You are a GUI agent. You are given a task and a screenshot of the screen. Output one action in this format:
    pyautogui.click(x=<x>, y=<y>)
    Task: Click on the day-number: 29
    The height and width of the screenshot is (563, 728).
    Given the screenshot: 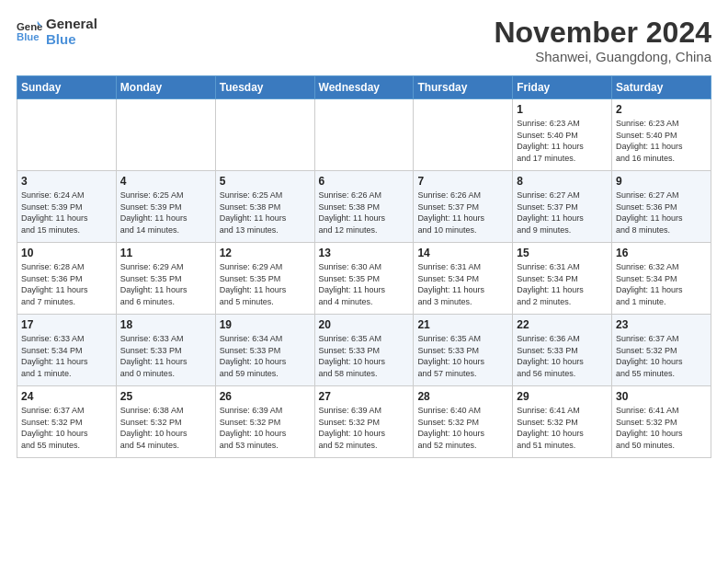 What is the action you would take?
    pyautogui.click(x=563, y=396)
    